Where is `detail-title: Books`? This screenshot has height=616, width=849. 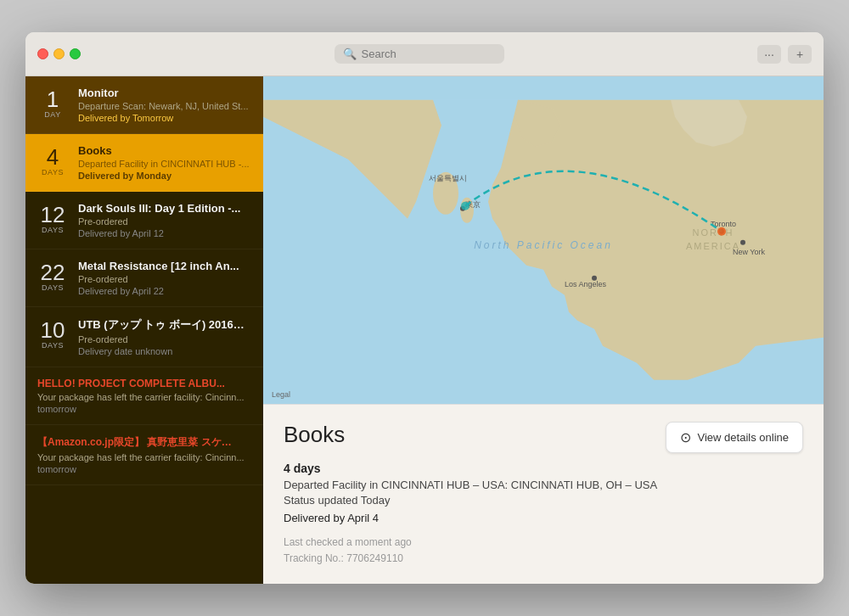 detail-title: Books is located at coordinates (314, 434).